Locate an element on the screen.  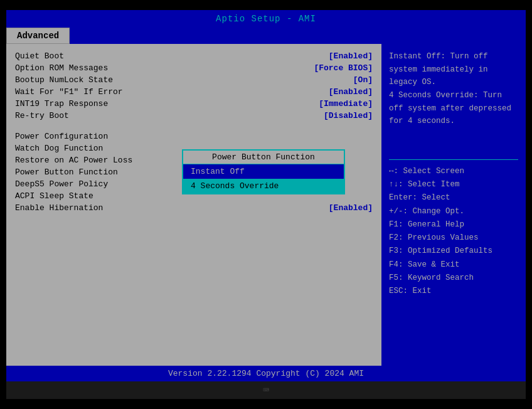
help-line-3: 4 Seconds Override: Turn is located at coordinates (454, 95).